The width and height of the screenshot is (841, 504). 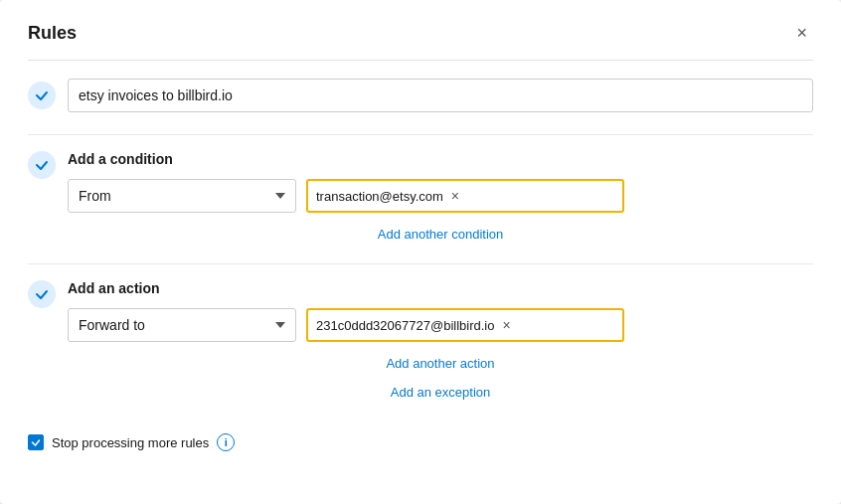 What do you see at coordinates (455, 196) in the screenshot?
I see `condition-tag-remove-button: ×` at bounding box center [455, 196].